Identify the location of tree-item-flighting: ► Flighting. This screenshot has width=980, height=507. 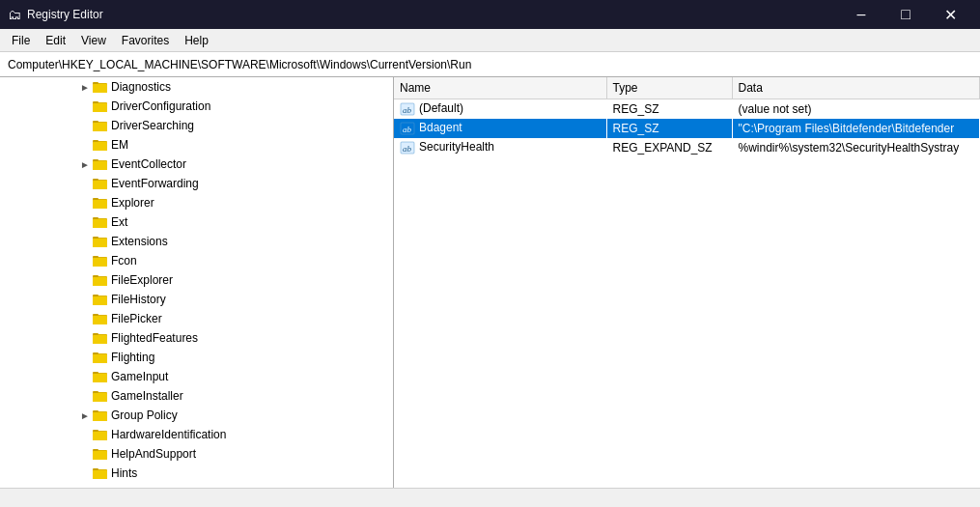
(197, 357).